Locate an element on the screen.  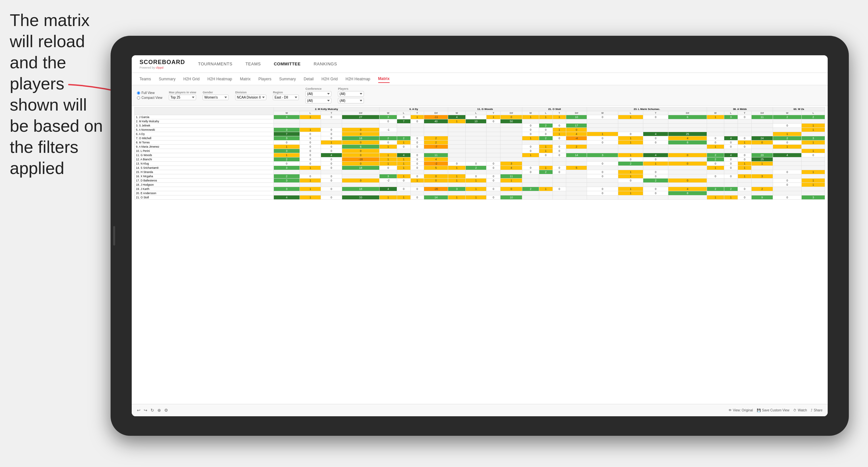
col-header-webb: 38. A Webb is located at coordinates (740, 109).